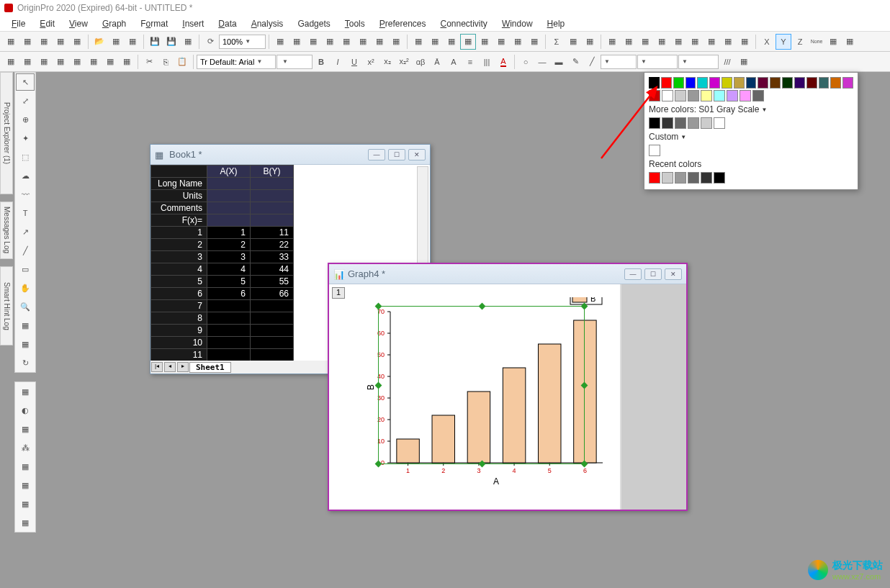  Describe the element at coordinates (114, 24) in the screenshot. I see `menu-graph: Graph` at that location.